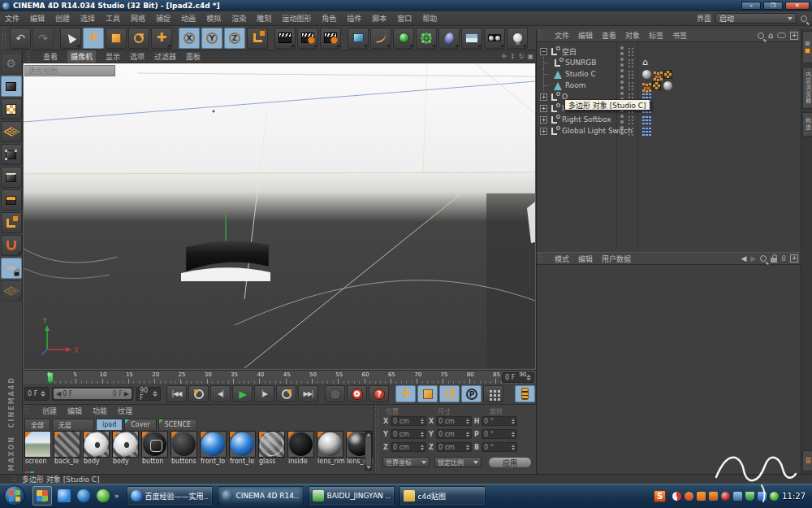 The height and width of the screenshot is (508, 812). I want to click on lock-y-axis-button: Y, so click(212, 38).